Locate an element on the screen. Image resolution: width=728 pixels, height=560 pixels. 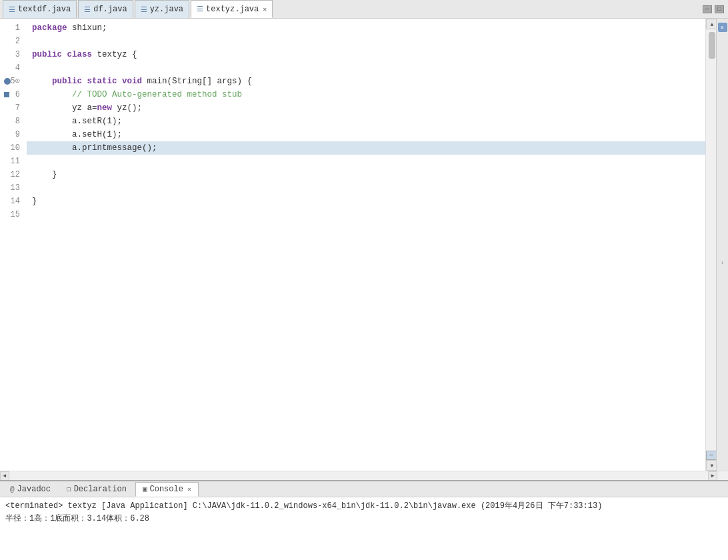
code-line-7: yz a=new yz(); is located at coordinates (366, 108).